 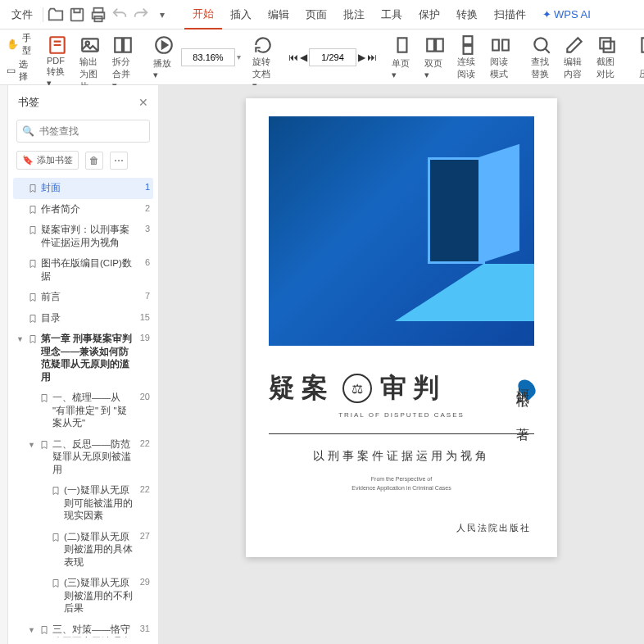 I want to click on bookmark-add-icon: 🔖, so click(x=28, y=161).